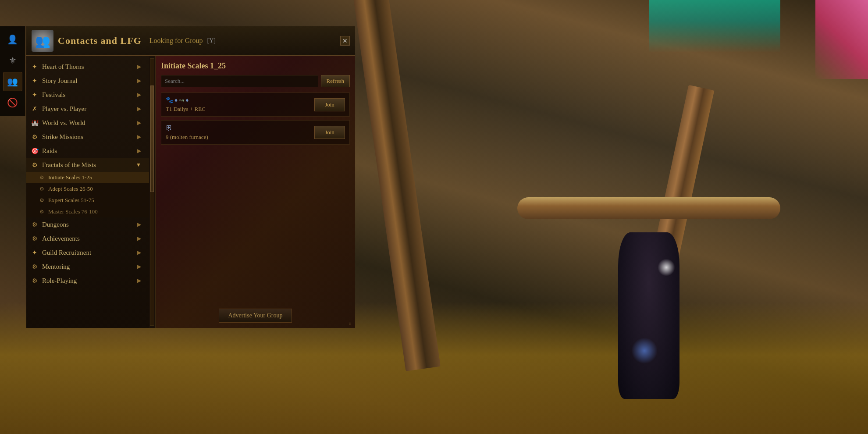 Image resolution: width=868 pixels, height=434 pixels. Describe the element at coordinates (88, 67) in the screenshot. I see `menu-label-heart-of-thorns: Heart of Thorns` at that location.